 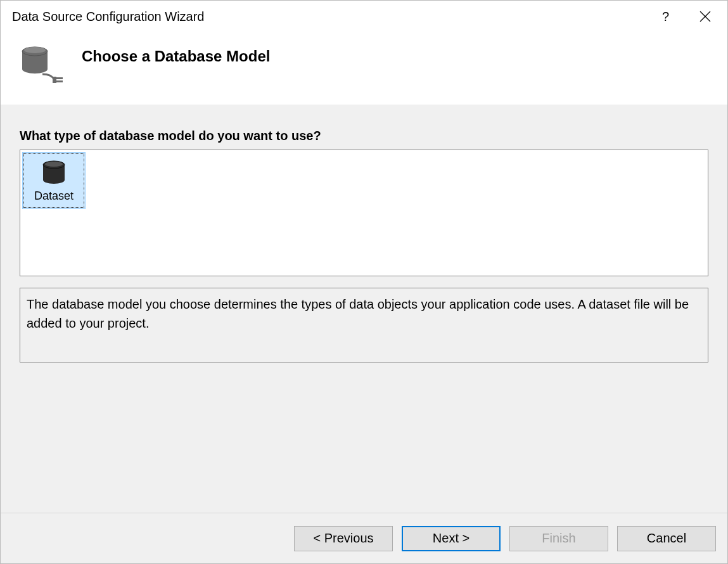 What do you see at coordinates (364, 136) in the screenshot?
I see `question-label: What type of database model do you want …` at bounding box center [364, 136].